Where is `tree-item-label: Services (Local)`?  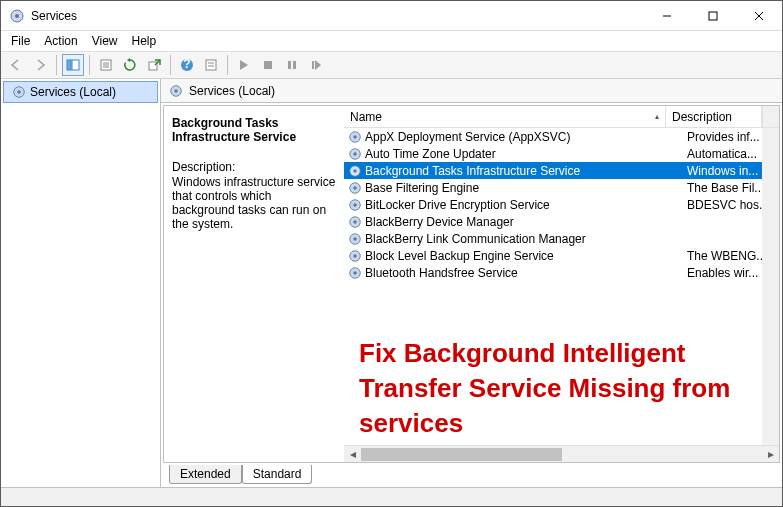
tree-item-label: Services (Local) is located at coordinates (73, 92).